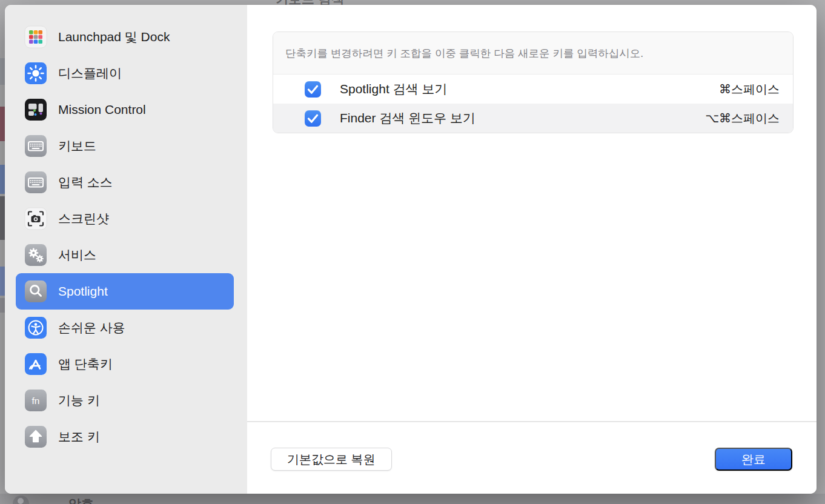  I want to click on sidebar-item-label: 디스플레이, so click(90, 73).